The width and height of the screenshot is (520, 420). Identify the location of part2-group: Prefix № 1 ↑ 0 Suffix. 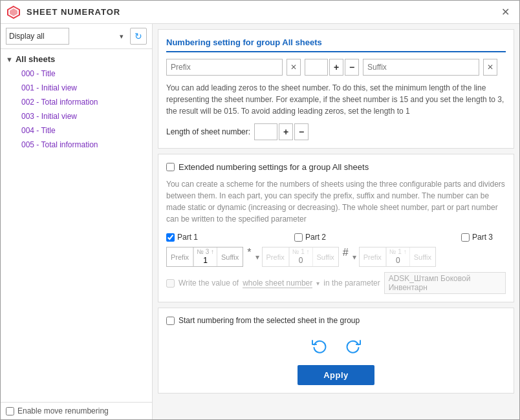
(300, 257).